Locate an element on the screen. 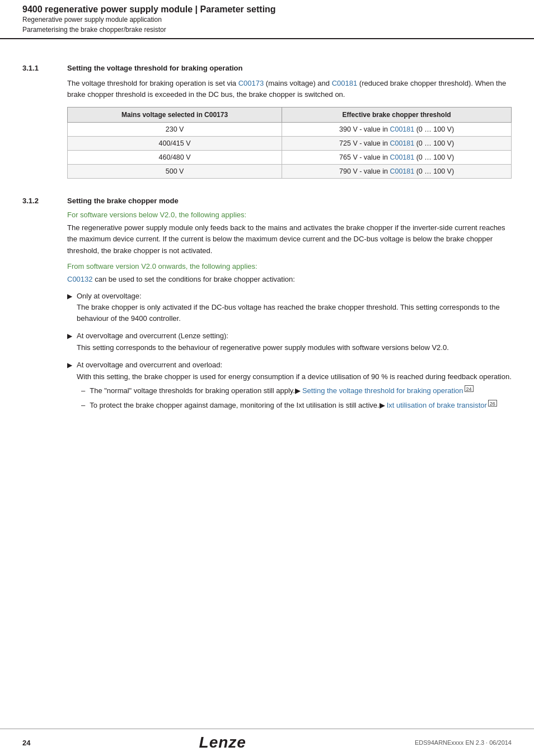  table-row-voltage-3: 500 V is located at coordinates (175, 171).